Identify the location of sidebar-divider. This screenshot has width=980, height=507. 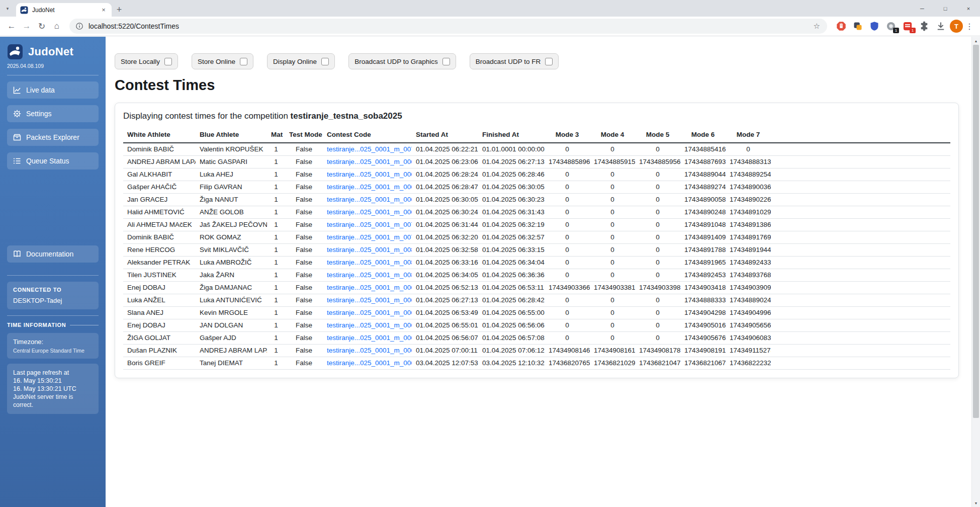
(53, 316).